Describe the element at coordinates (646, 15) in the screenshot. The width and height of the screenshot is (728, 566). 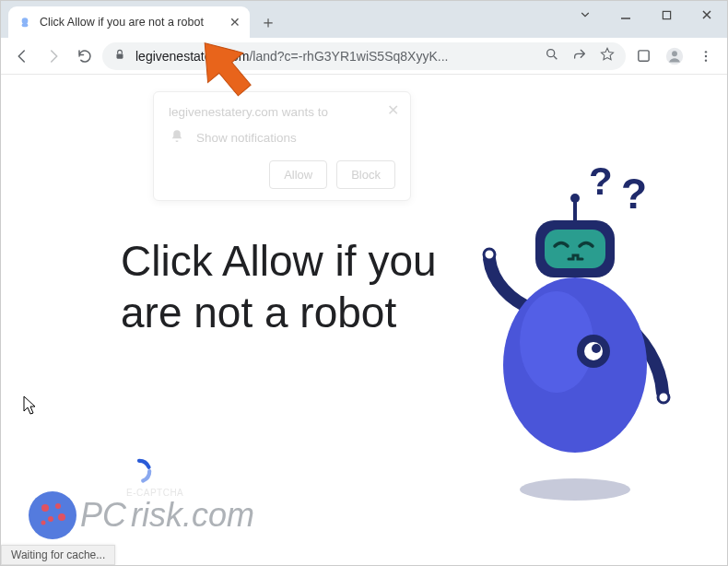
I see `window-controls` at that location.